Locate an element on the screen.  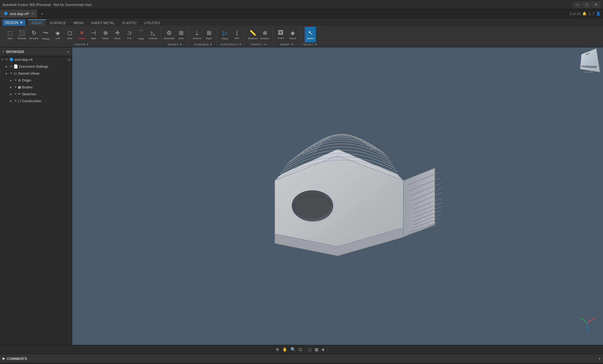
comments-pin-icon: ● is located at coordinates (600, 359).